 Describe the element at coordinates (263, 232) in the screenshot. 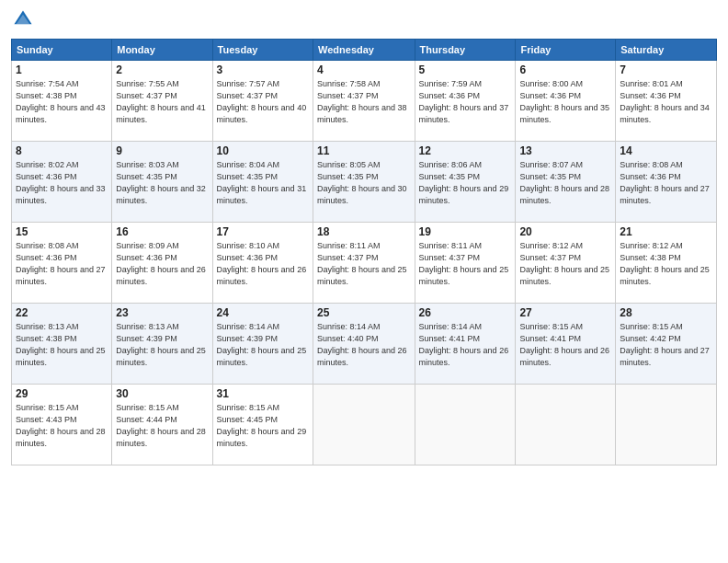

I see `day-number: 17` at that location.